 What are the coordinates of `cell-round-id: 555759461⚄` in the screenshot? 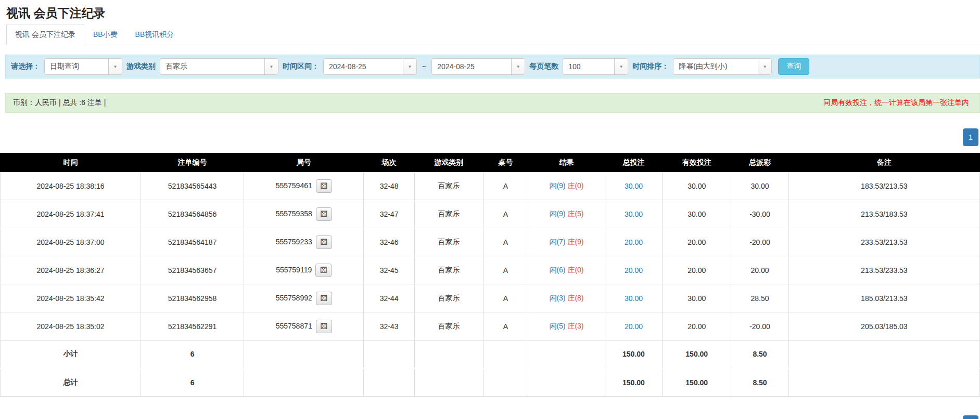 It's located at (304, 186).